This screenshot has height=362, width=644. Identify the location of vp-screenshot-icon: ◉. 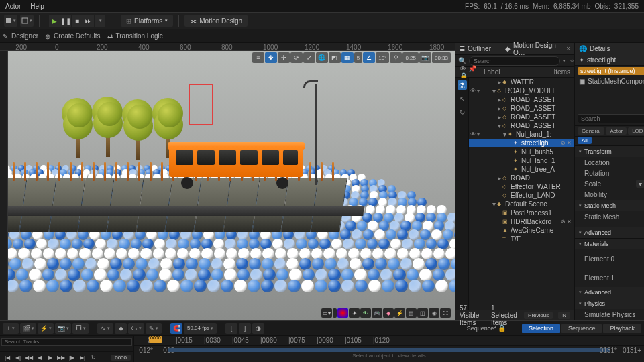
(434, 313).